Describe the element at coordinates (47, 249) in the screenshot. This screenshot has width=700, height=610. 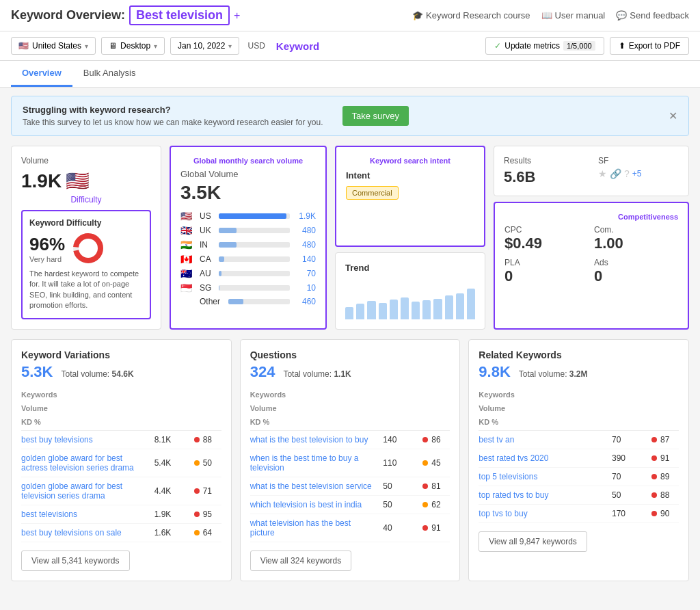
I see `kd-left: 96% Very hard` at that location.